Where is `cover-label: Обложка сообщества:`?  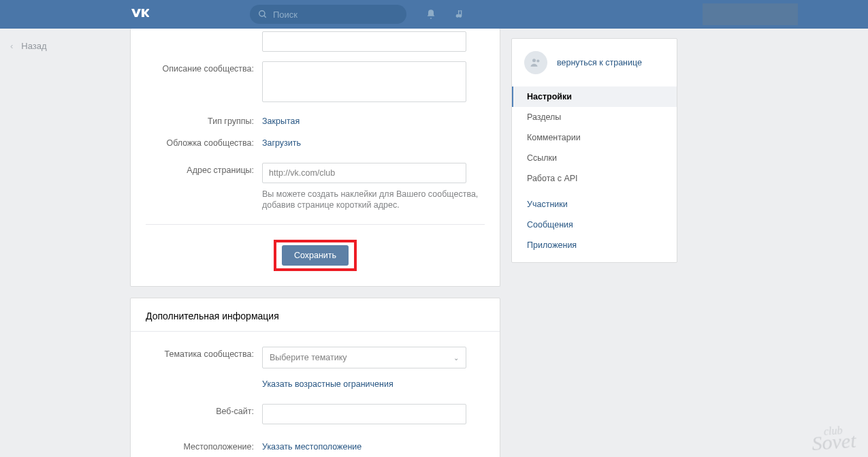
cover-label: Обложка сообщества: is located at coordinates (204, 142).